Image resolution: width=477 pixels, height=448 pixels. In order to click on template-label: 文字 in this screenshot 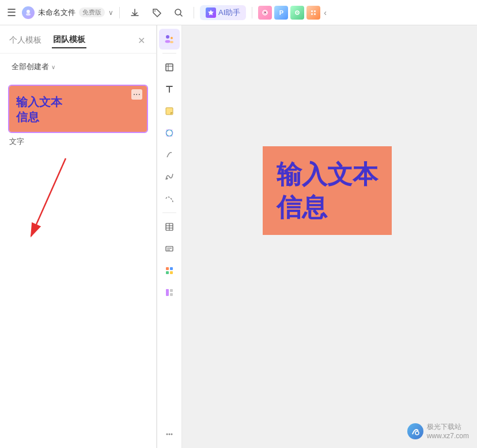, I will do `click(78, 142)`.